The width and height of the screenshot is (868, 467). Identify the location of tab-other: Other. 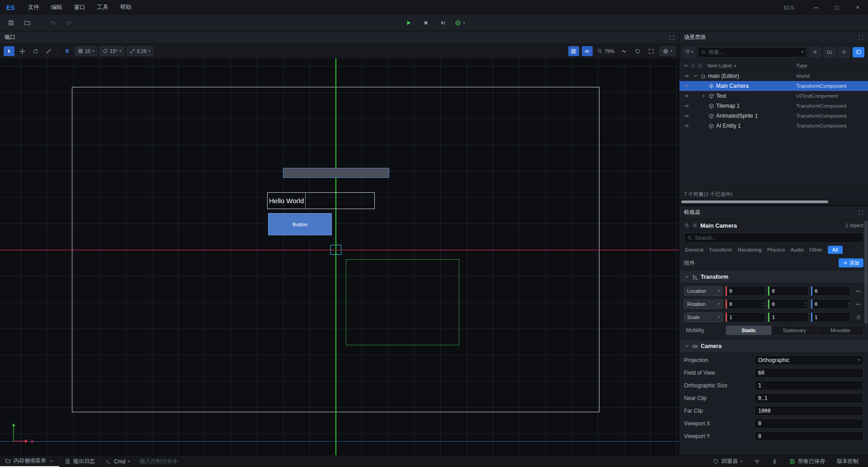
(816, 250).